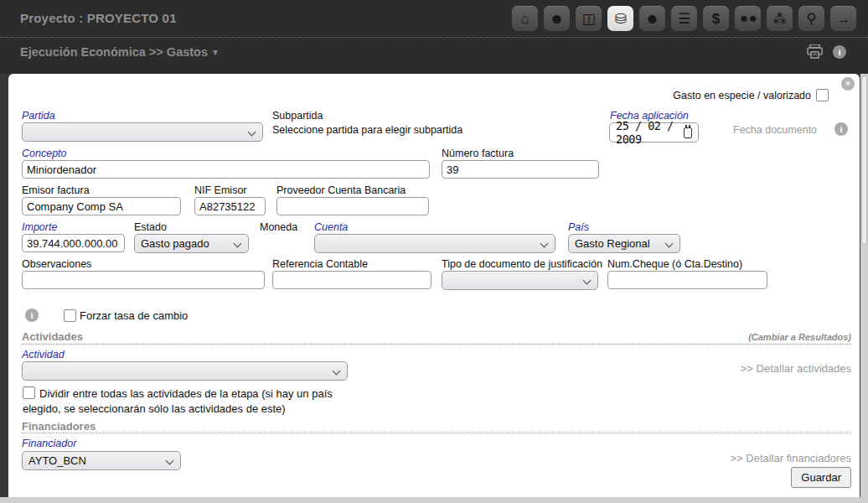 The height and width of the screenshot is (503, 868). I want to click on ledger-icon: ☰, so click(684, 18).